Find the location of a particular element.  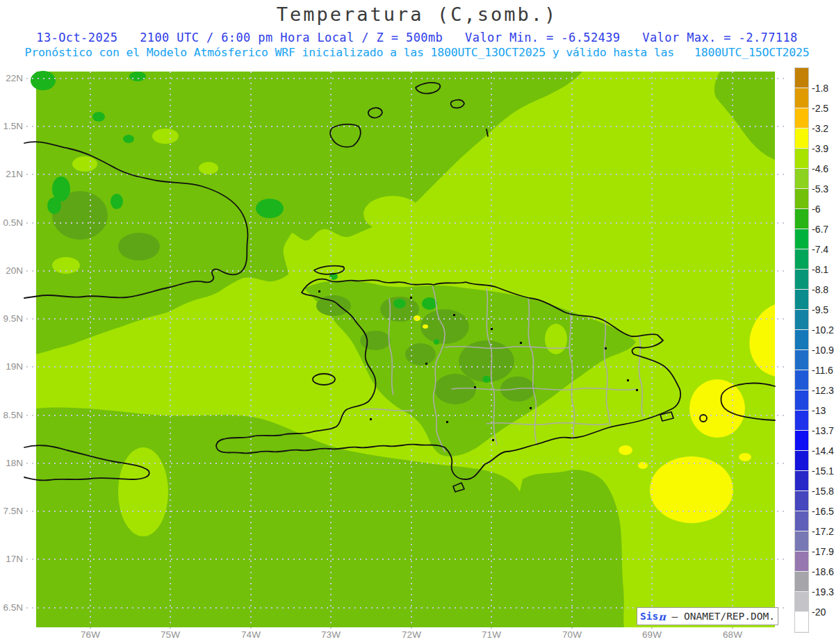

colorbar-tick-label: -13.7 is located at coordinates (823, 431).